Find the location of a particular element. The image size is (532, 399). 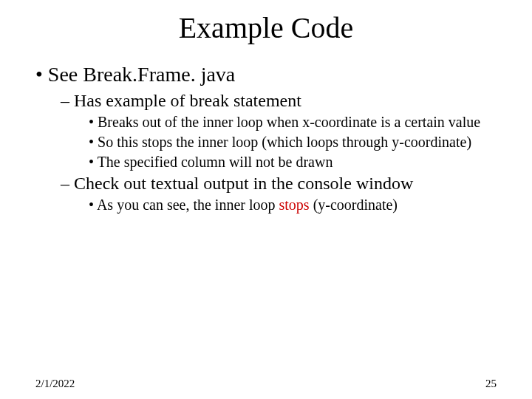

bullet-list-level3: Breaks out of the inner loop when x-coor… is located at coordinates (279, 142).